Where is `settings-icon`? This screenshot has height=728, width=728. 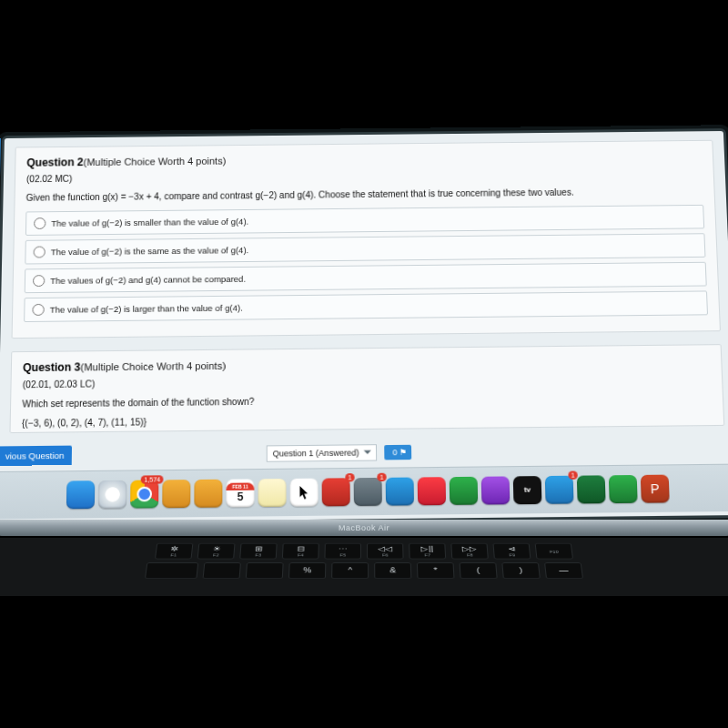
settings-icon is located at coordinates (368, 491).